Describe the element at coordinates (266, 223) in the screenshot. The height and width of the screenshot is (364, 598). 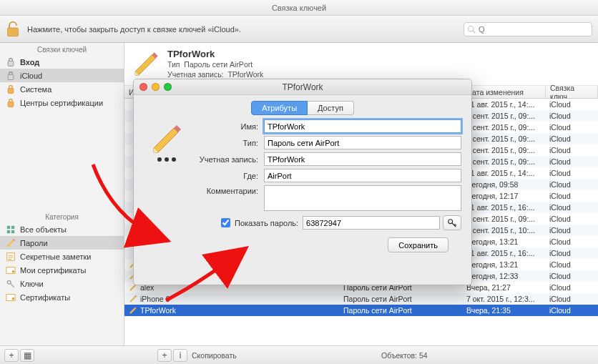
I see `label-show-password: Показать пароль:` at that location.